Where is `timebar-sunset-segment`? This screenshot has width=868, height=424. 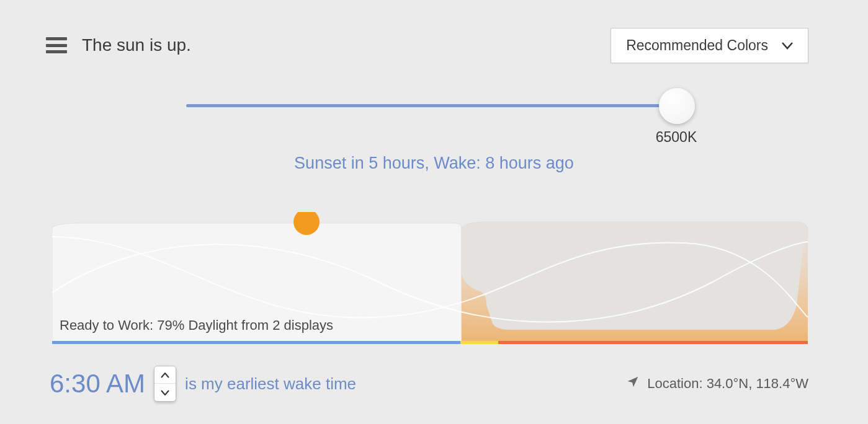
timebar-sunset-segment is located at coordinates (479, 342).